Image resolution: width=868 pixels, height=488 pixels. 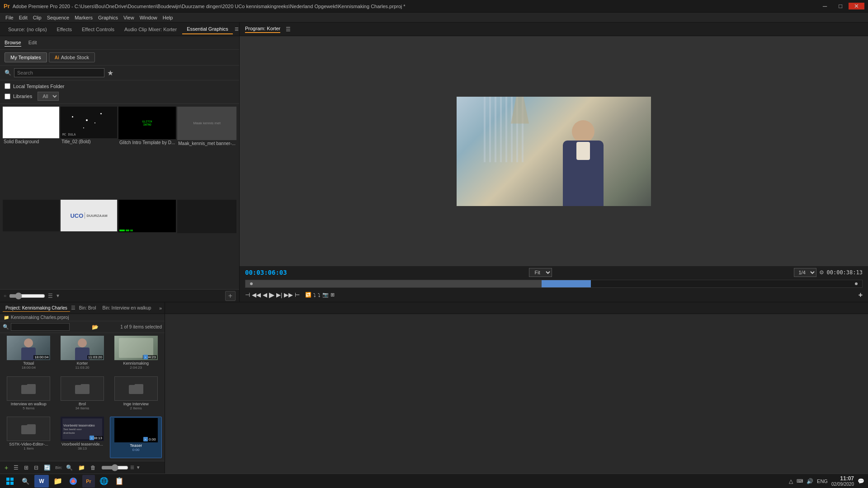 I want to click on fit-dropdown: Fit, so click(x=541, y=272).